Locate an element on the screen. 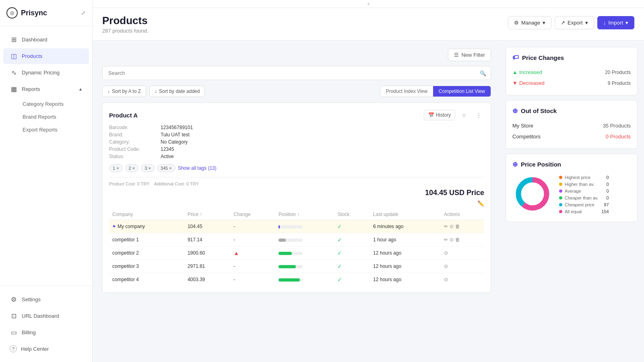  sidebar-item-reports: ▦ Reports ▲ is located at coordinates (46, 89).